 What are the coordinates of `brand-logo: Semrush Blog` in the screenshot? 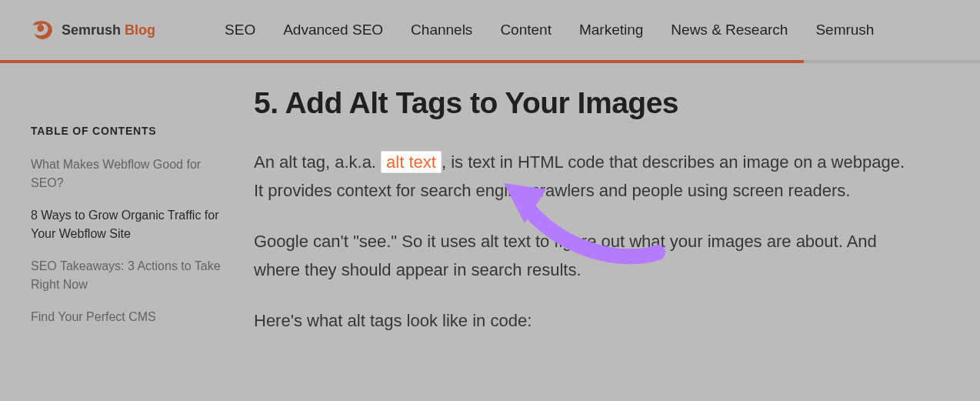 It's located at (93, 30).